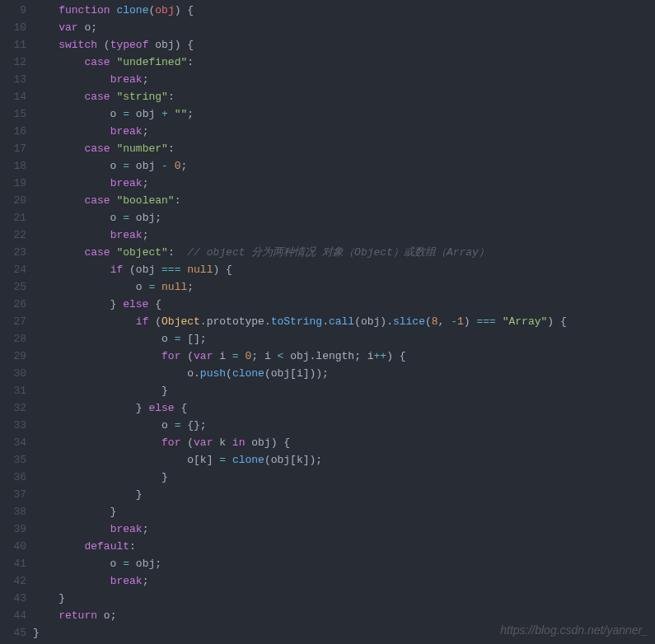 The height and width of the screenshot is (644, 655). Describe the element at coordinates (574, 631) in the screenshot. I see `watermark-text: https://blog.csdn.net/yanner_` at that location.